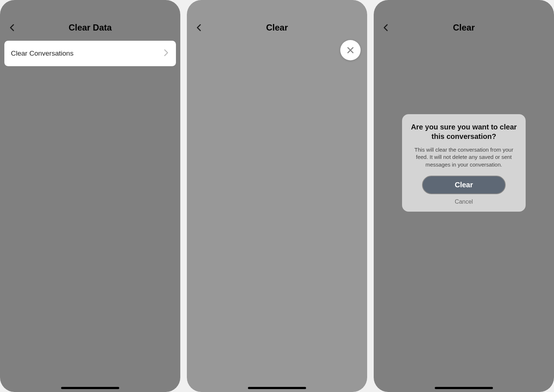 The width and height of the screenshot is (554, 392). What do you see at coordinates (464, 163) in the screenshot?
I see `confirm-clear-modal: Are you sure you want to clear this conv…` at bounding box center [464, 163].